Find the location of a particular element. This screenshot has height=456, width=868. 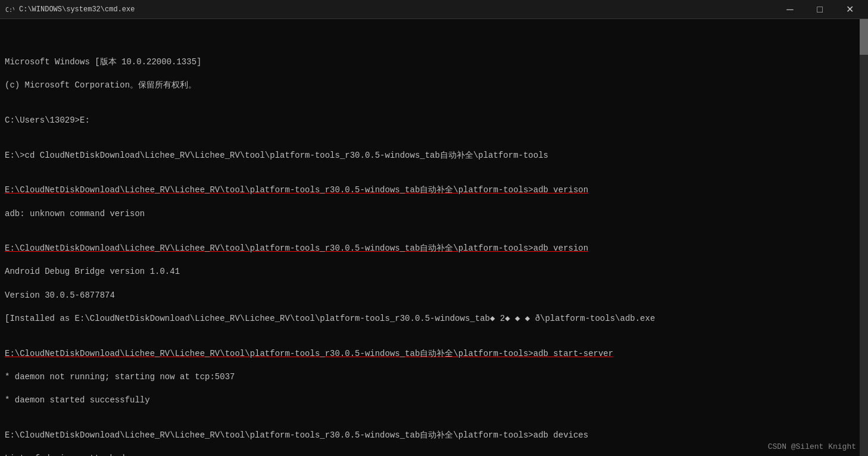

console-line-8: adb: unknown command verison is located at coordinates (434, 214).